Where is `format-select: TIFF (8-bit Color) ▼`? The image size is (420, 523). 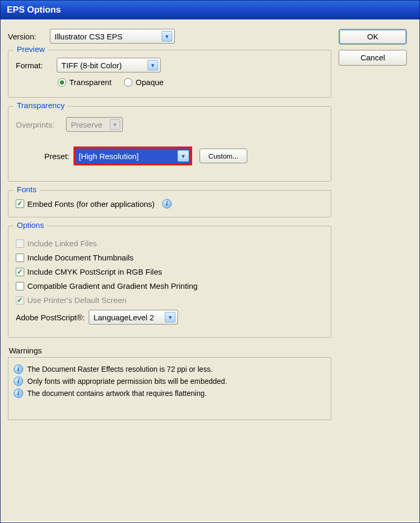
format-select: TIFF (8-bit Color) ▼ is located at coordinates (109, 65).